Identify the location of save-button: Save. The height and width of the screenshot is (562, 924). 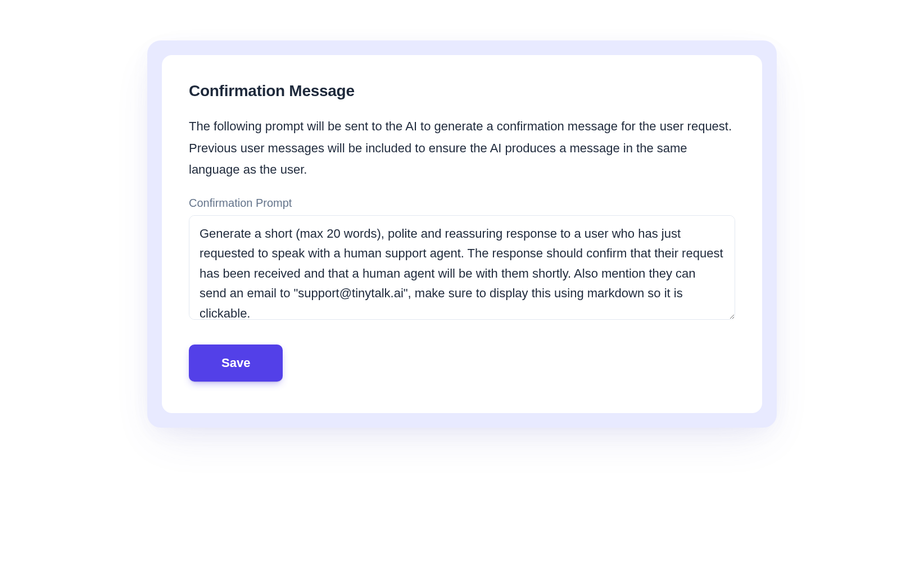
(236, 363).